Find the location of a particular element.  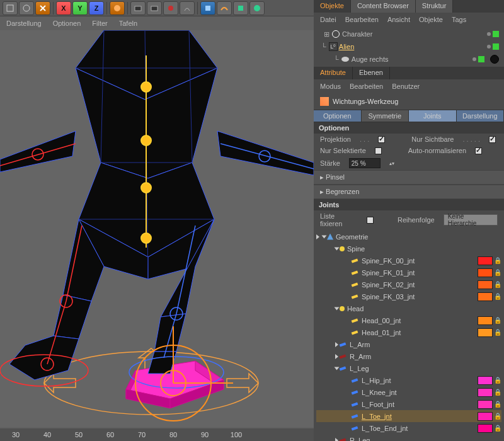

expander-begrenzen: Begrenzen is located at coordinates (409, 192).